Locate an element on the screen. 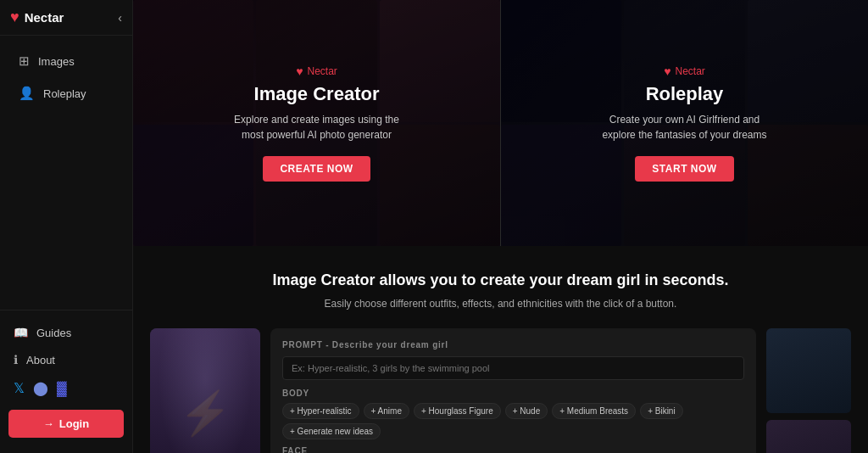 Image resolution: width=868 pixels, height=453 pixels. sidebar-bottom: 📖 Guides ℹ About 𝕏 ⬤ ▓ → Login is located at coordinates (66, 382).